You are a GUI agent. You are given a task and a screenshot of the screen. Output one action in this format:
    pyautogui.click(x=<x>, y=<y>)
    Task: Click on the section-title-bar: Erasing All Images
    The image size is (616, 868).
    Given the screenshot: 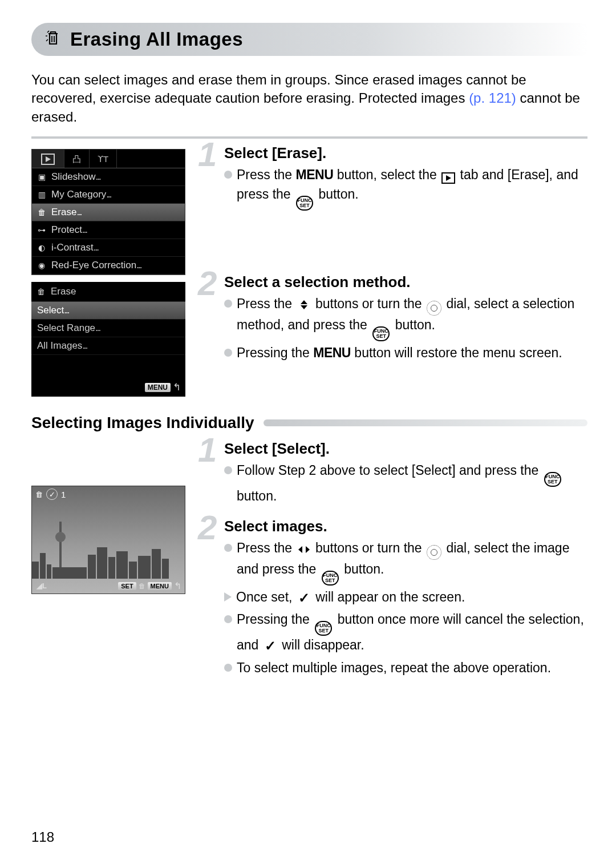 What is the action you would take?
    pyautogui.click(x=309, y=39)
    